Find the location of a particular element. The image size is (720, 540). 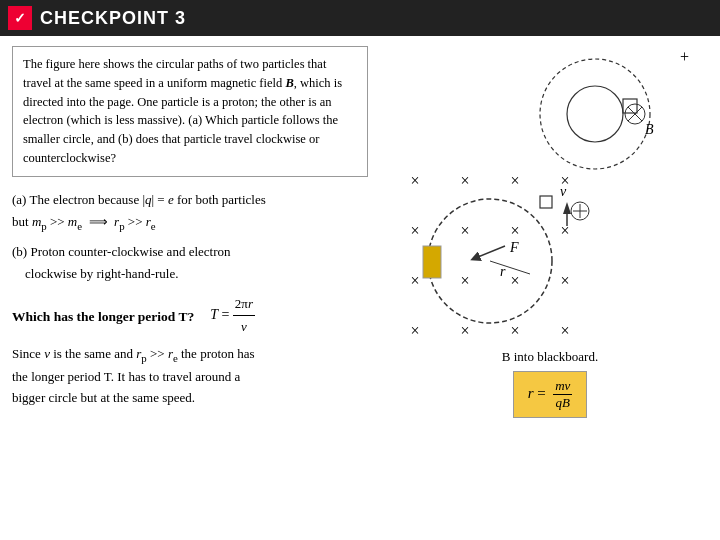

question-box: The figure here shows the circular paths… is located at coordinates (190, 112).